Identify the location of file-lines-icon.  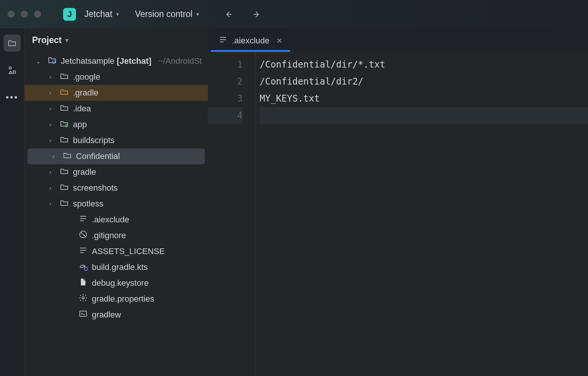
(223, 41).